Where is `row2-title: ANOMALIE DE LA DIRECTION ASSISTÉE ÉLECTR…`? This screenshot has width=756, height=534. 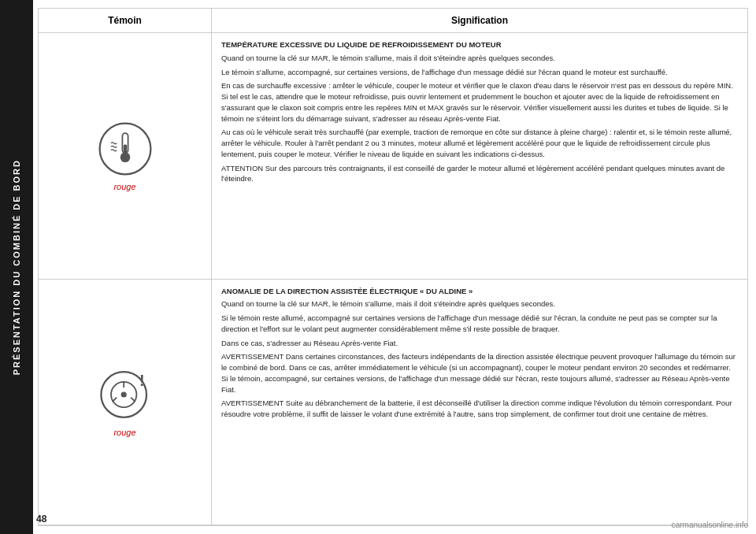 row2-title: ANOMALIE DE LA DIRECTION ASSISTÉE ÉLECTR… is located at coordinates (480, 291).